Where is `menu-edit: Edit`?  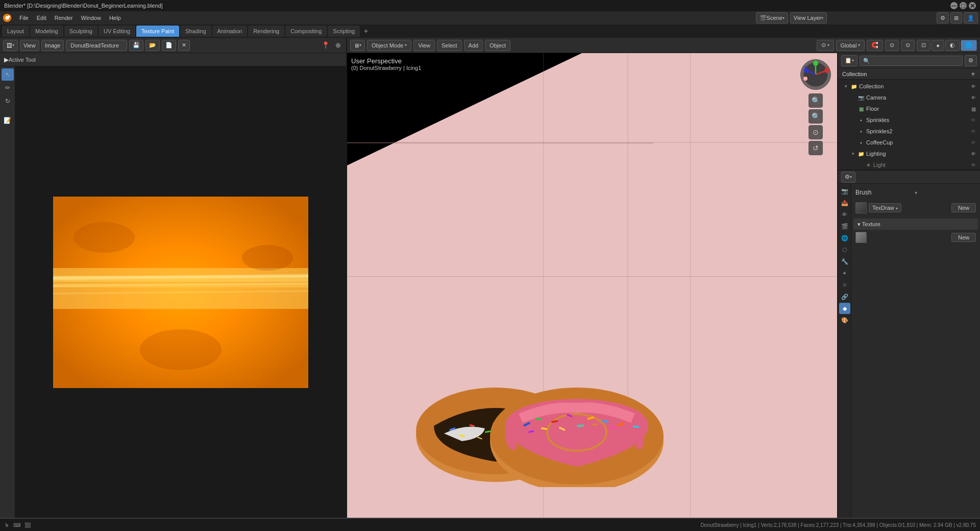 menu-edit: Edit is located at coordinates (42, 18).